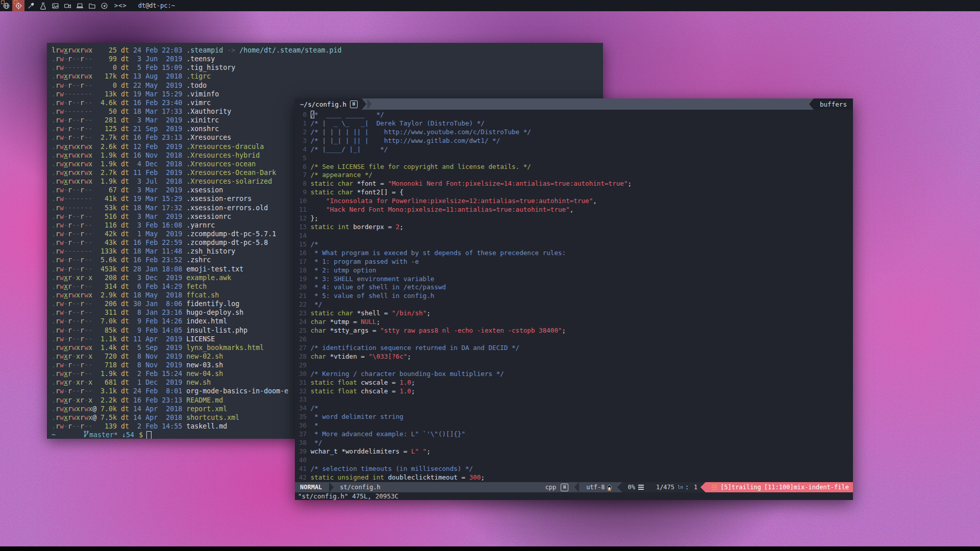 This screenshot has width=980, height=551. What do you see at coordinates (490, 549) in the screenshot?
I see `screen-bottom-strip` at bounding box center [490, 549].